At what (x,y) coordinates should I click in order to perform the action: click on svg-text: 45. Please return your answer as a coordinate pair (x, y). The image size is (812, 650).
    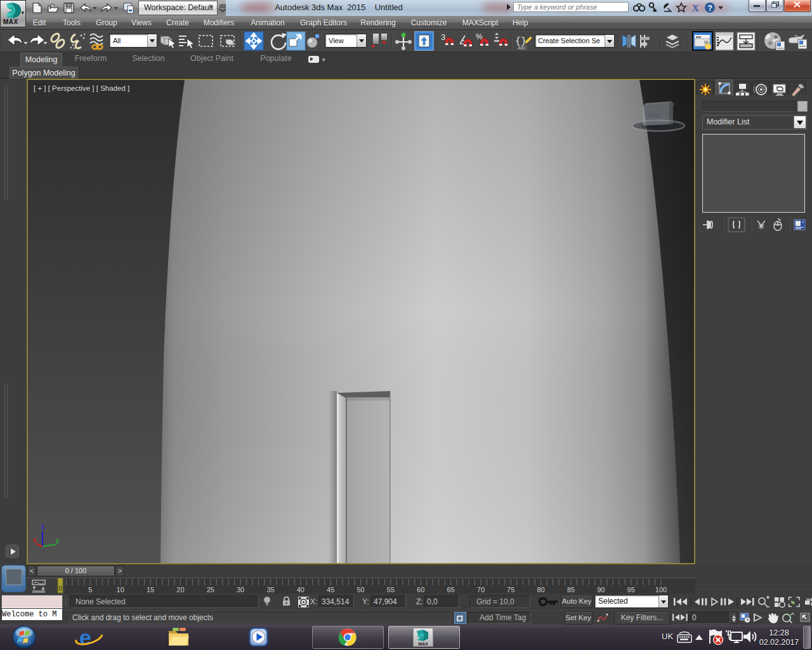
    Looking at the image, I should click on (331, 590).